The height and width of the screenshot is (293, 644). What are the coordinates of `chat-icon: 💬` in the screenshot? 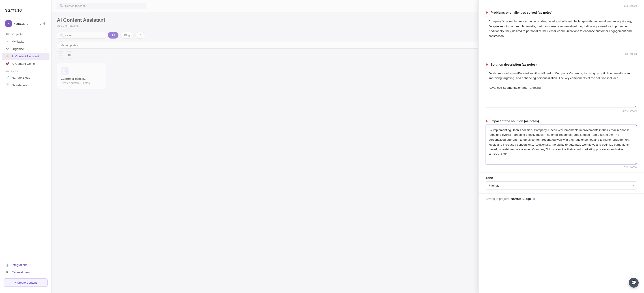 It's located at (634, 283).